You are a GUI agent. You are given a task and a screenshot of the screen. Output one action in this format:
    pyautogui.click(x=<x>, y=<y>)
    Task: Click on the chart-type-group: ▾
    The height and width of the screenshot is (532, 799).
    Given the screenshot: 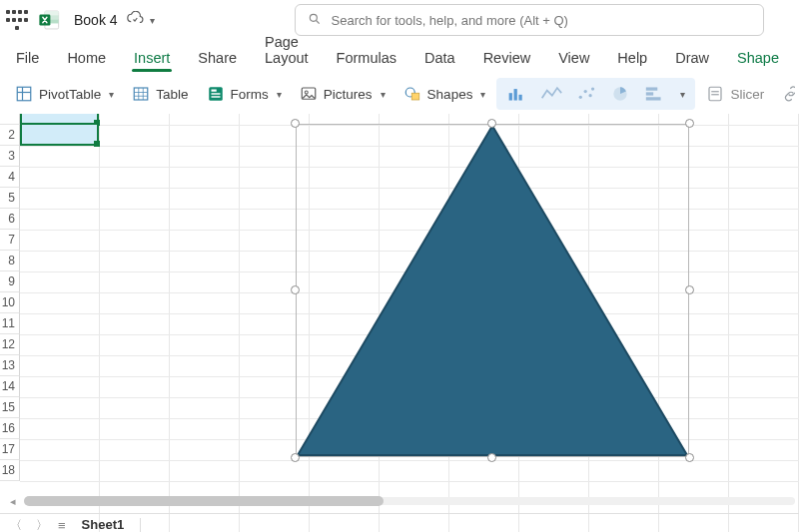 What is the action you would take?
    pyautogui.click(x=595, y=94)
    